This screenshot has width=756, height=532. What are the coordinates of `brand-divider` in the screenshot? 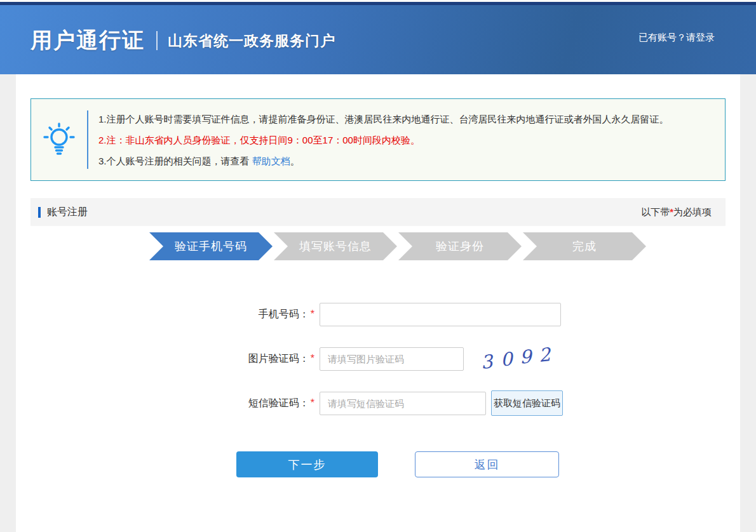 It's located at (157, 41).